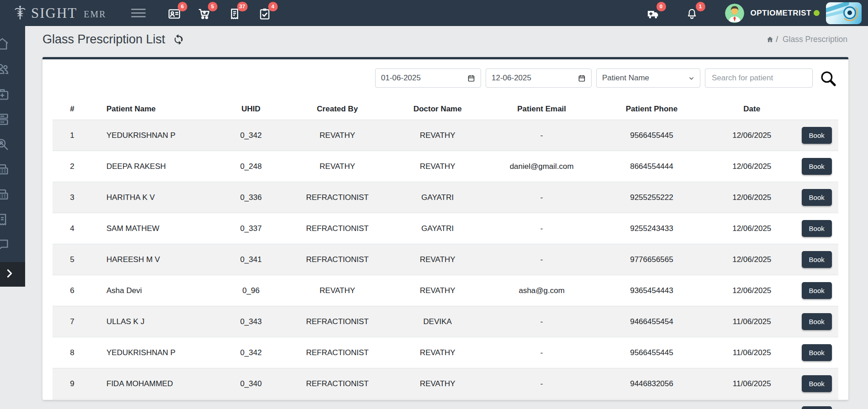 This screenshot has height=409, width=868. Describe the element at coordinates (759, 78) in the screenshot. I see `search-input` at that location.